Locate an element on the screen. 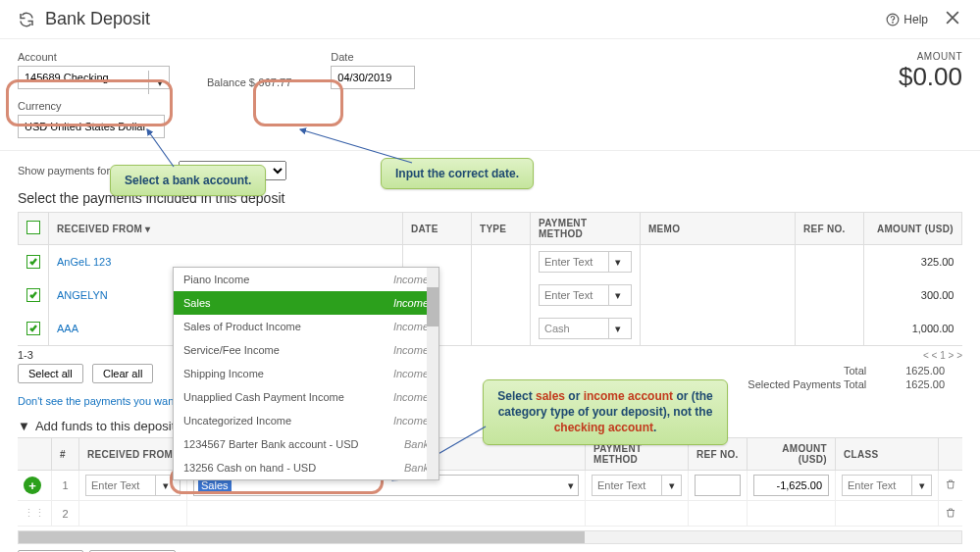 This screenshot has width=980, height=552. col-date: DATE is located at coordinates (437, 229).